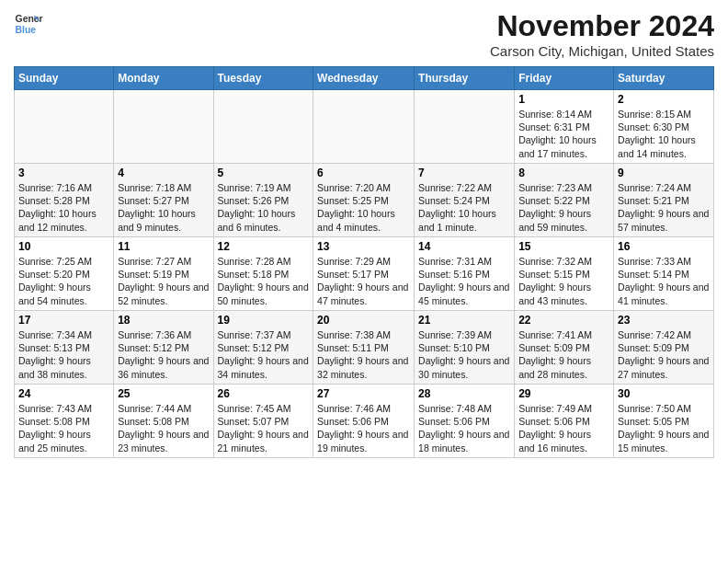 This screenshot has width=728, height=563. Describe the element at coordinates (564, 429) in the screenshot. I see `day-info: Sunrise: 7:49 AM Sunset: 5:06 PM Dayligh…` at that location.